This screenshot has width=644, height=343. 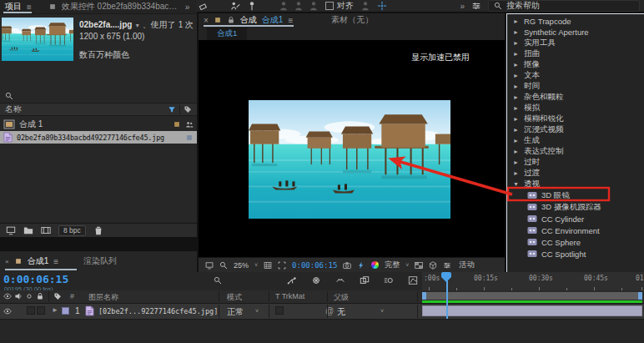 What do you see at coordinates (576, 22) in the screenshot?
I see `fx-category: ►RG Trapcode` at bounding box center [576, 22].